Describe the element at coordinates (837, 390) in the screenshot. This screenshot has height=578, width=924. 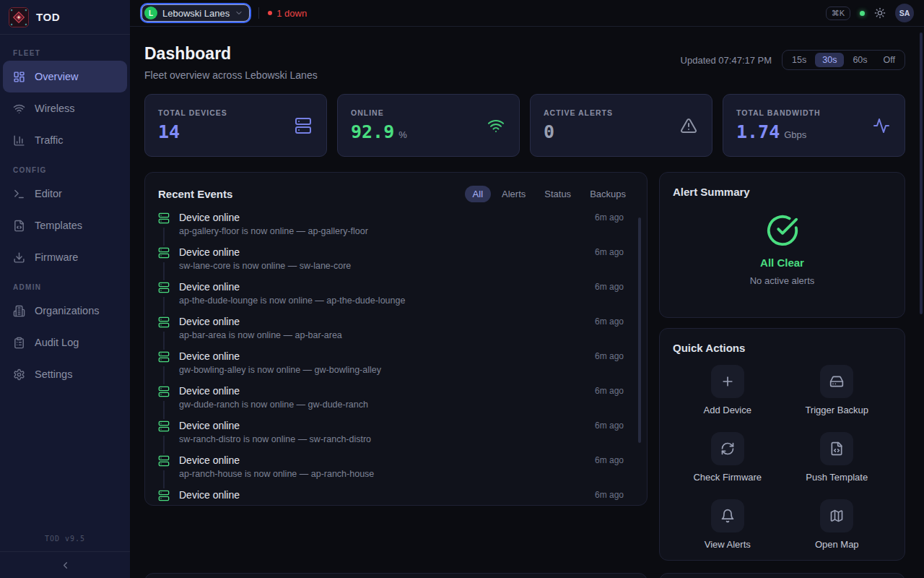
I see `quick-action-trigger-backup: Trigger Backup` at that location.